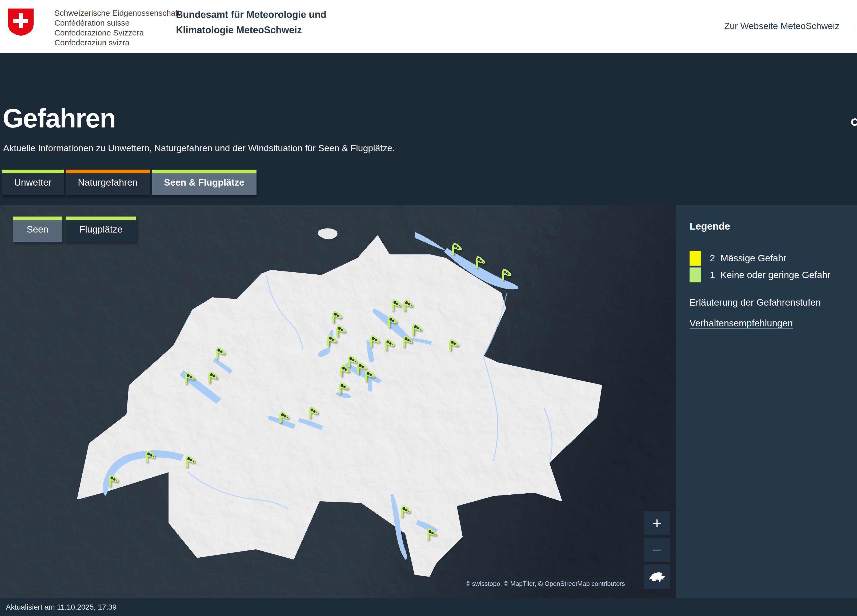 The width and height of the screenshot is (857, 616). I want to click on subtab-label: Flugplätze, so click(101, 229).